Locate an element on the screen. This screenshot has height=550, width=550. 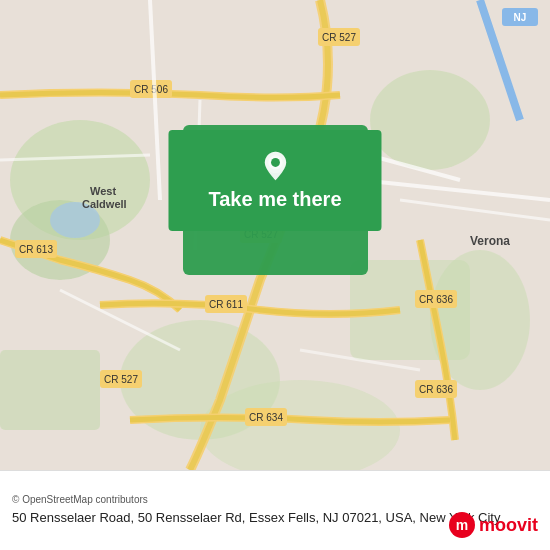
svg-text: Caldwell is located at coordinates (104, 204).